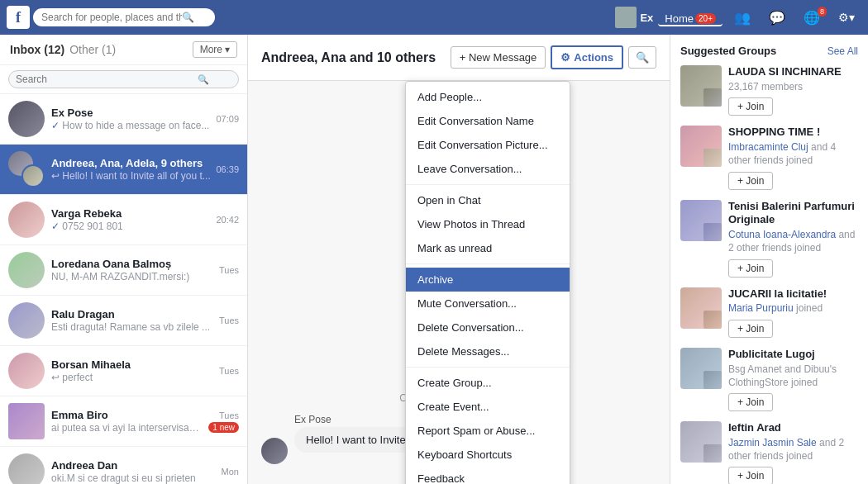  I want to click on dropdown-item-leave: Leave Conversation..., so click(488, 168).